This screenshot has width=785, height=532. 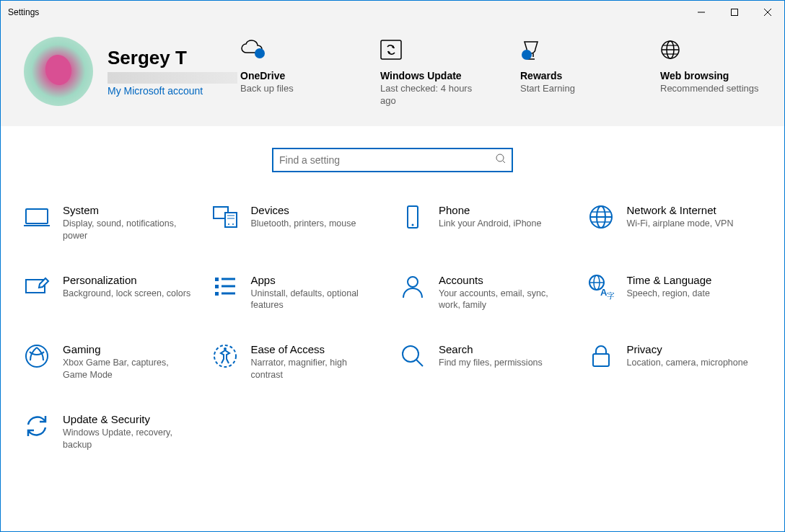 What do you see at coordinates (701, 12) in the screenshot?
I see `minimize-button` at bounding box center [701, 12].